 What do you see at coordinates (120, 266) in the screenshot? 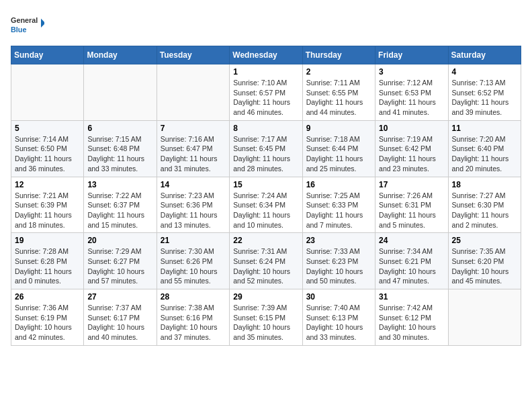
I see `day-info: Sunrise: 7:29 AMSunset: 6:27 PMDaylight:…` at bounding box center [120, 266].